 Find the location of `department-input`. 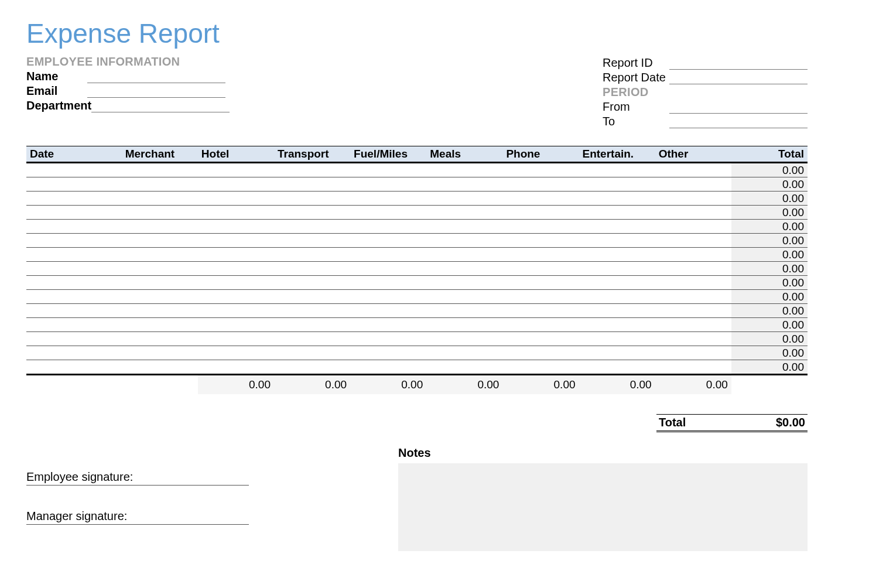

department-input is located at coordinates (160, 105).